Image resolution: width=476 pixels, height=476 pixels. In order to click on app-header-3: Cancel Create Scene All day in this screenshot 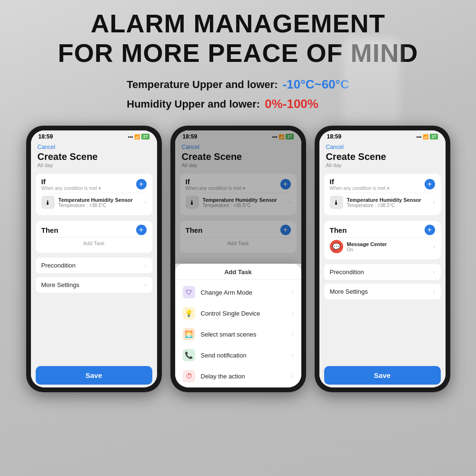, I will do `click(383, 156)`.